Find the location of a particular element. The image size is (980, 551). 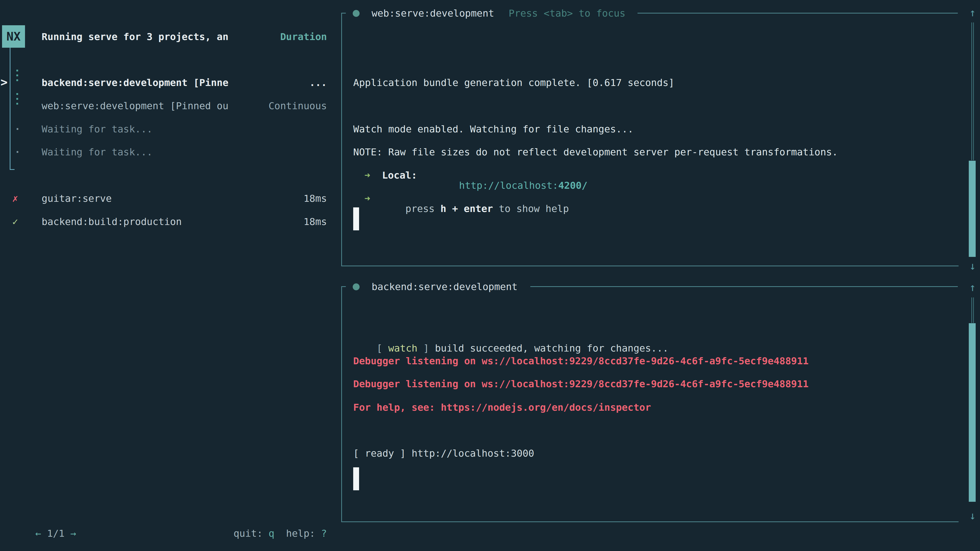

page-indicator: 1/1 is located at coordinates (56, 533).